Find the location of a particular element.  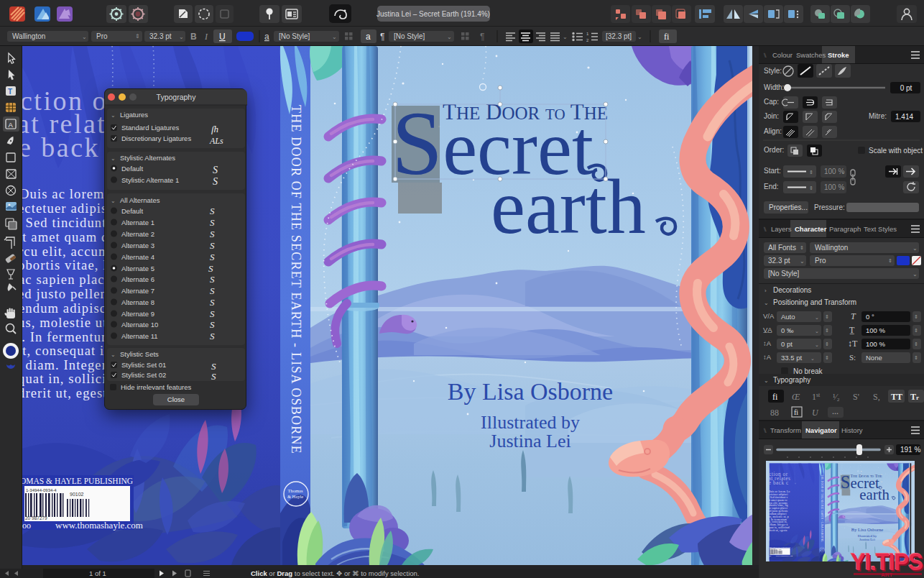

svg-text: Stylistic Alternate 1 is located at coordinates (150, 180).